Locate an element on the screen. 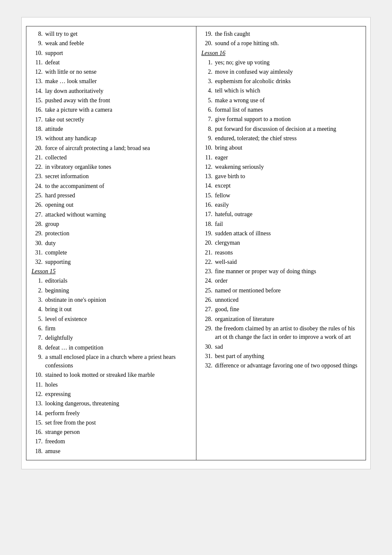 Image resolution: width=392 pixels, height=555 pixels. item-text: collected is located at coordinates (118, 158).